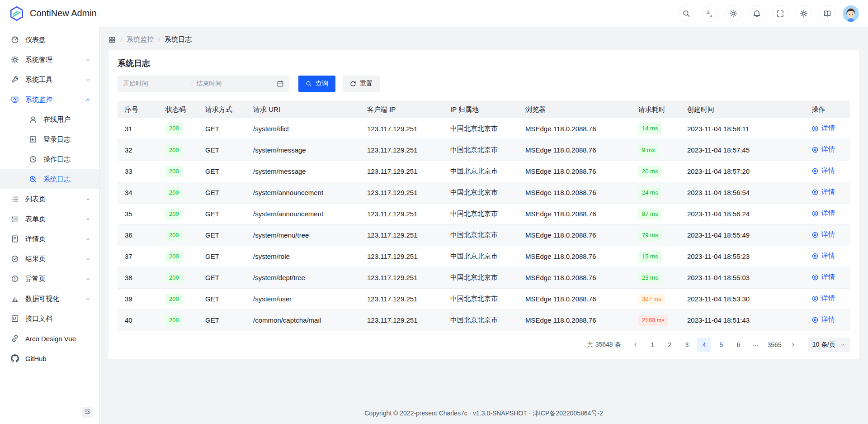 Image resolution: width=868 pixels, height=424 pixels. Describe the element at coordinates (50, 259) in the screenshot. I see `sidebar-item-result-pages: 结果页` at that location.